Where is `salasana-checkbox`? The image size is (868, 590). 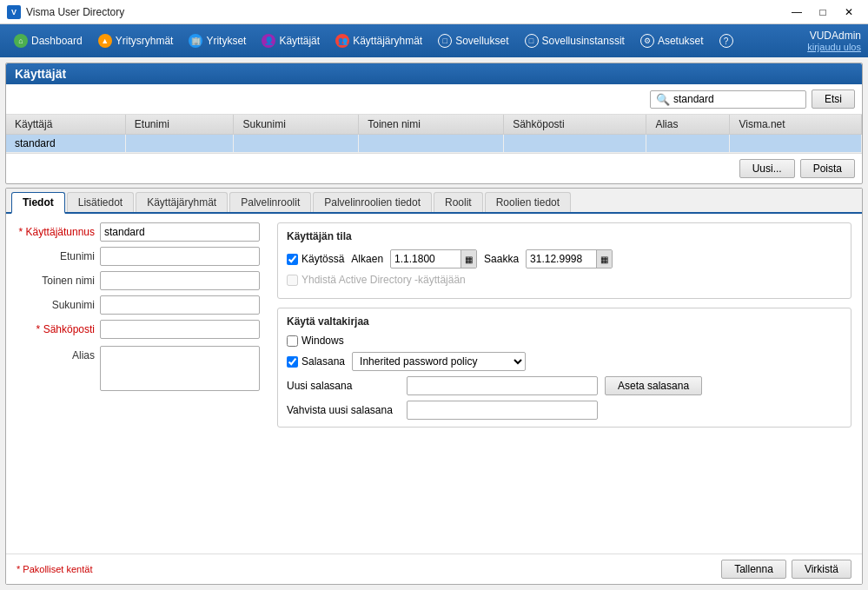
salasana-checkbox is located at coordinates (292, 361).